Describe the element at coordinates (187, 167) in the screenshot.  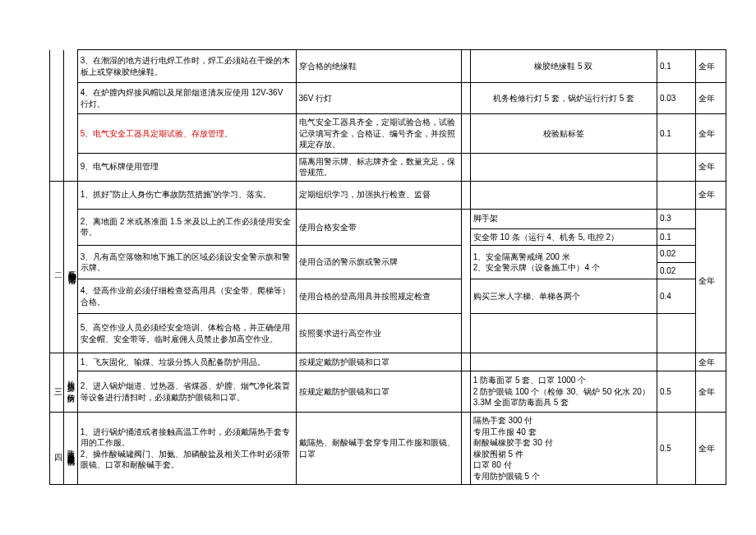
I see `item-cell: 9、电气标牌使用管理` at that location.